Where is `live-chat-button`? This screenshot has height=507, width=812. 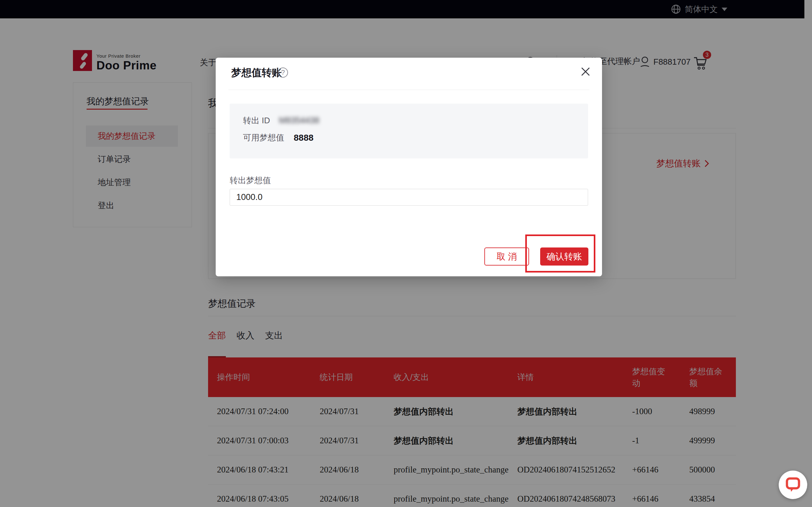
live-chat-button is located at coordinates (793, 485).